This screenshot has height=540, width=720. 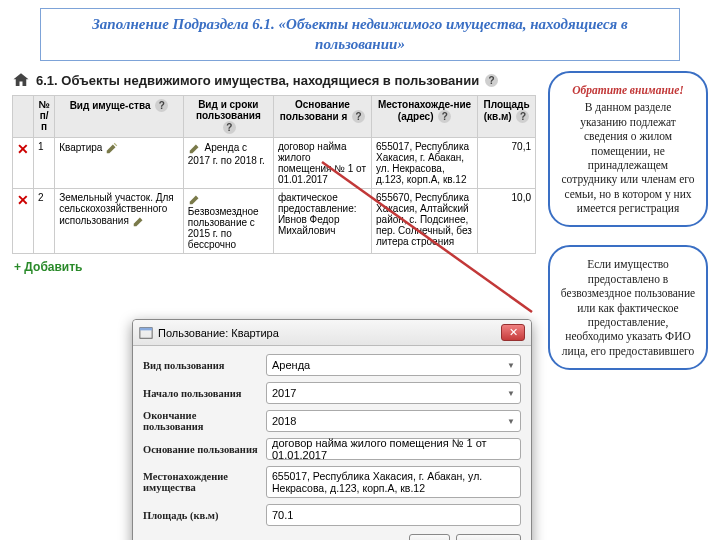 What do you see at coordinates (360, 34) in the screenshot?
I see `page-title: Заполнение Подраздела 6.1. «Объекты недв…` at bounding box center [360, 34].